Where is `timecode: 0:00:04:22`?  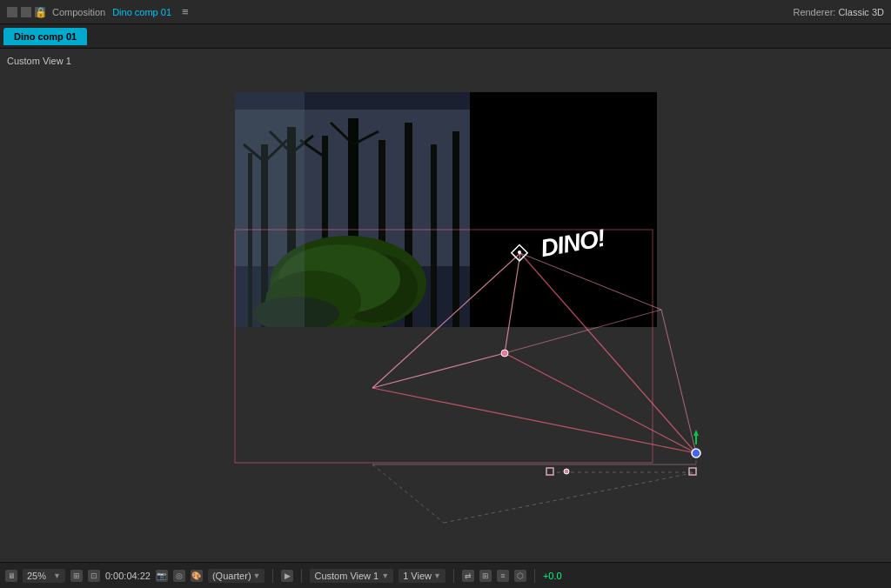 timecode: 0:00:04:22 is located at coordinates (128, 576).